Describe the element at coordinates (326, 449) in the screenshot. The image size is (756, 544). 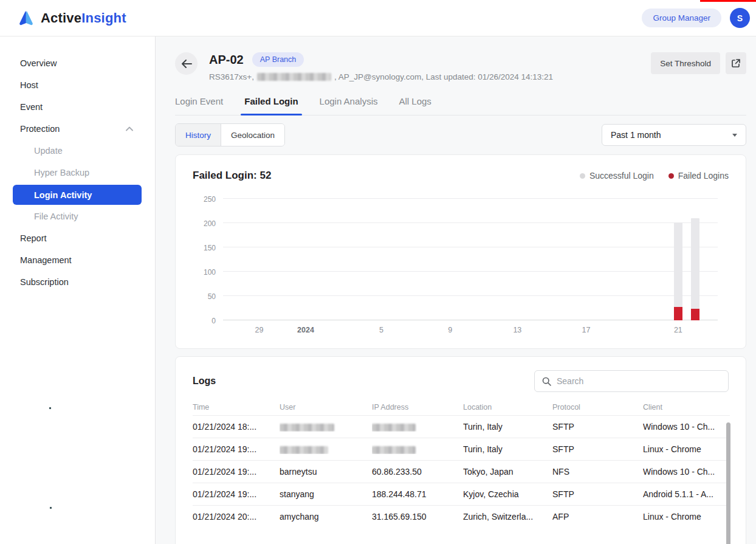
I see `table-cell-user` at that location.